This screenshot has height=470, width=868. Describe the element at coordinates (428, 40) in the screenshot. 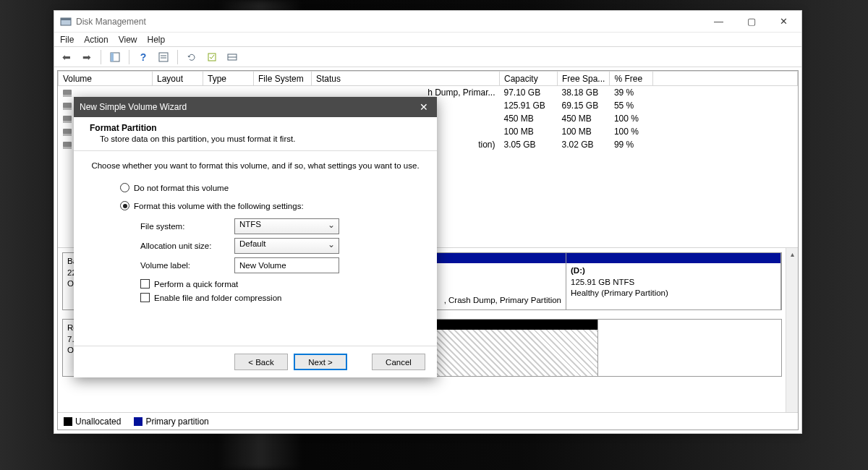

I see `menubar: File Action View Help` at that location.